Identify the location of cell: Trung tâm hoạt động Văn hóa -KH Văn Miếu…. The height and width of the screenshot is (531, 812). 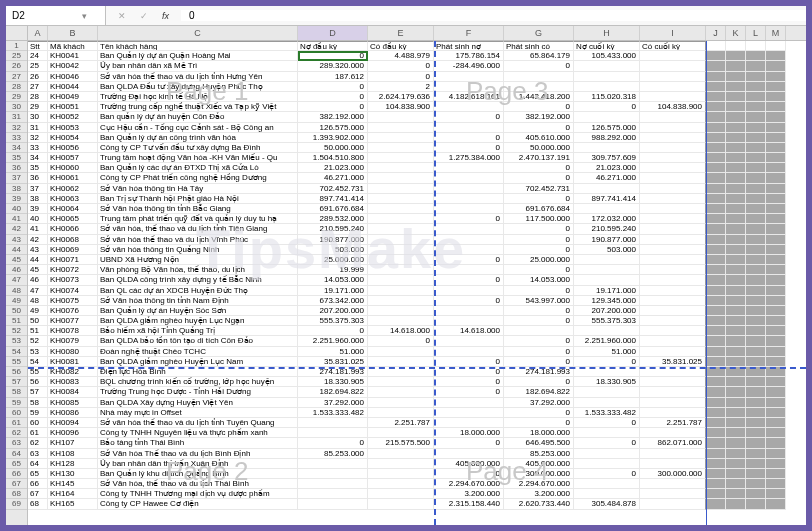
(198, 158).